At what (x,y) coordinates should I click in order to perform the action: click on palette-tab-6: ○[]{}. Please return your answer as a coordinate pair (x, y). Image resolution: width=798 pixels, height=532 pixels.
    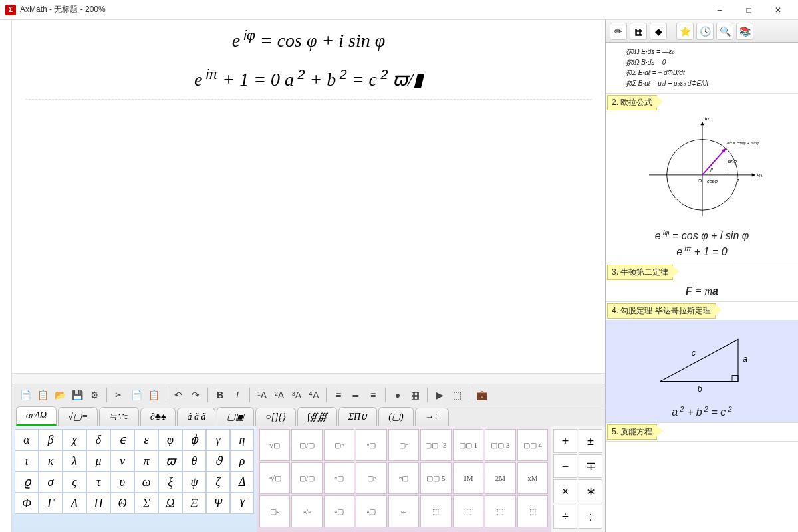
    Looking at the image, I should click on (275, 416).